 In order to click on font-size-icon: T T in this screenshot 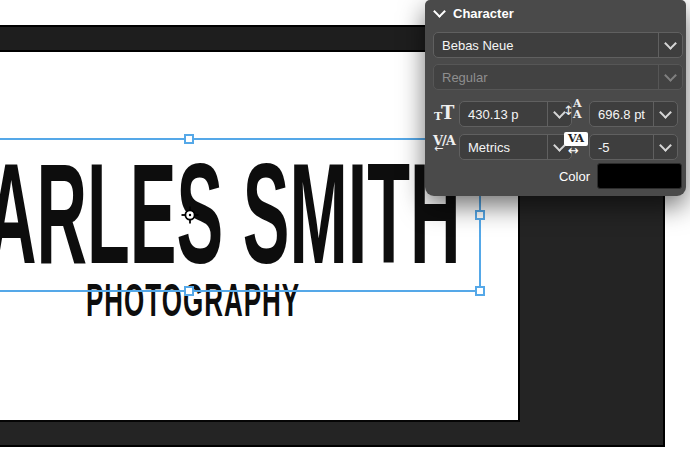, I will do `click(446, 114)`.